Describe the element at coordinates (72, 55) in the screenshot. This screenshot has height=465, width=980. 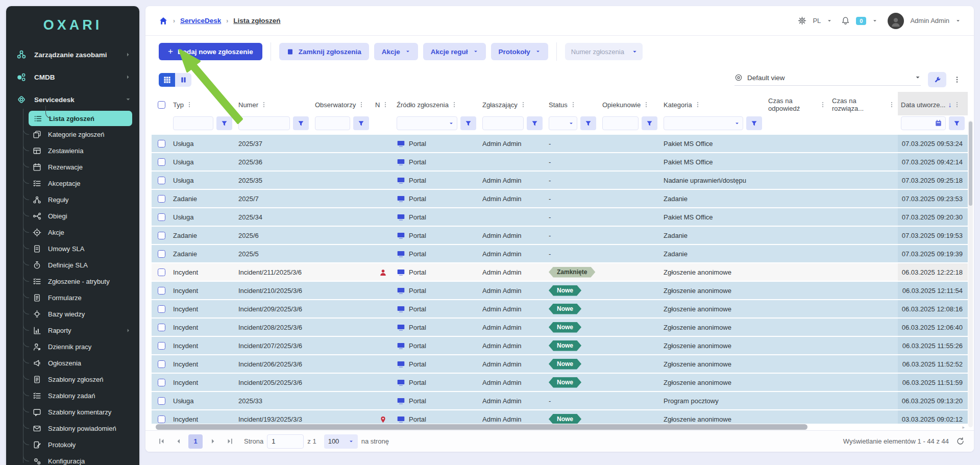
I see `sidebar-item-zarz-dzanie-zasobami: Zarządzanie zasobami` at that location.